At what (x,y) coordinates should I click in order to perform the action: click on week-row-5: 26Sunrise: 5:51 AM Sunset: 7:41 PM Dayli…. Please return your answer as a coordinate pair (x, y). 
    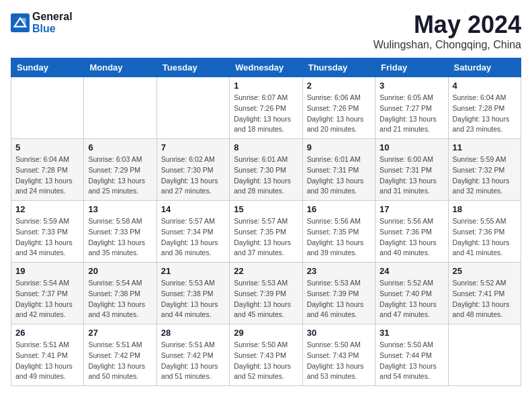
    Looking at the image, I should click on (266, 355).